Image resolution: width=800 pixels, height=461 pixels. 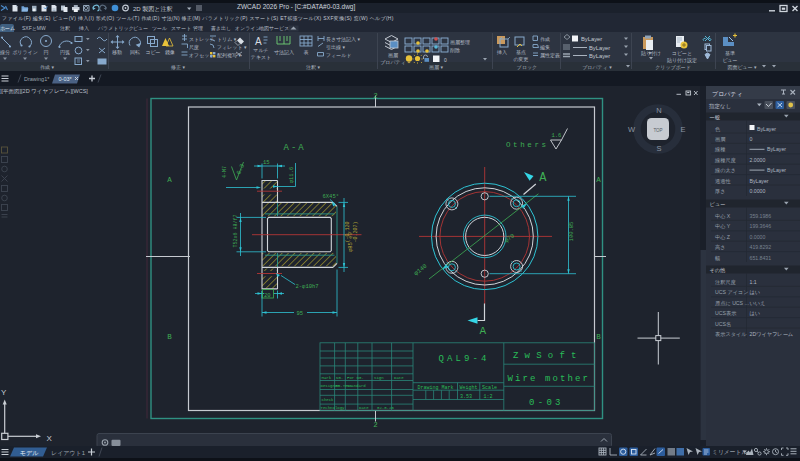 I want to click on svg-text: フィレット ▾, so click(x=232, y=47).